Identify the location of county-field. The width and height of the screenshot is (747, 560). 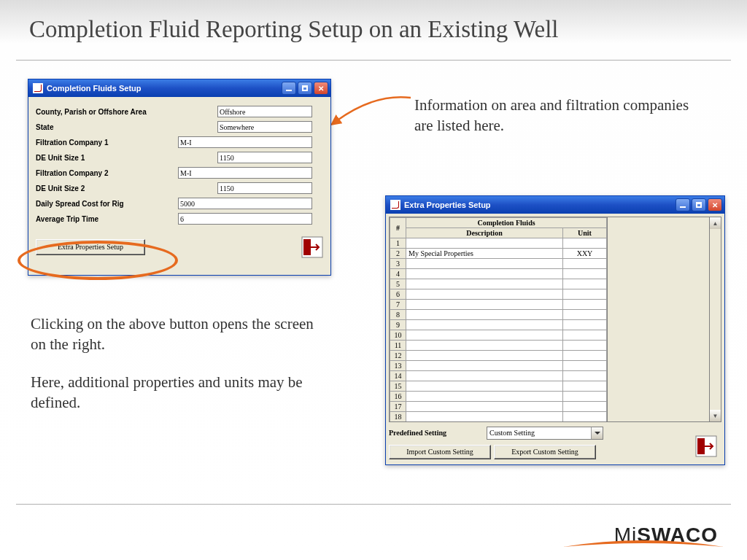
(265, 112).